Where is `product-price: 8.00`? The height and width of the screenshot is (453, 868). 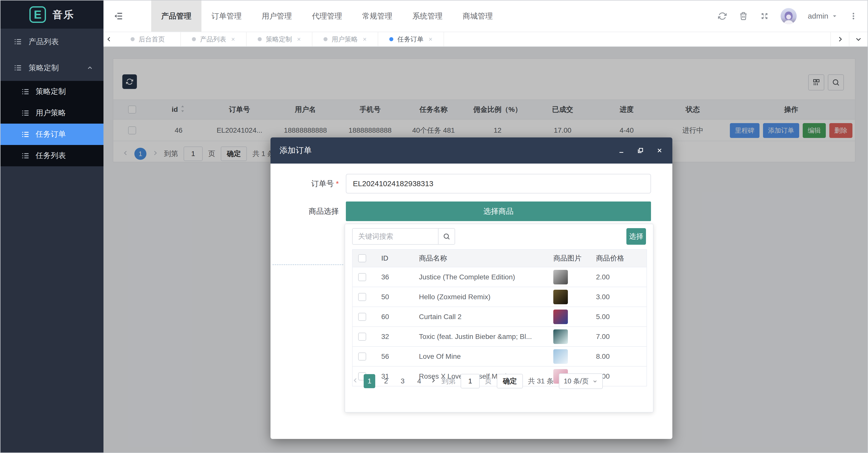 product-price: 8.00 is located at coordinates (619, 357).